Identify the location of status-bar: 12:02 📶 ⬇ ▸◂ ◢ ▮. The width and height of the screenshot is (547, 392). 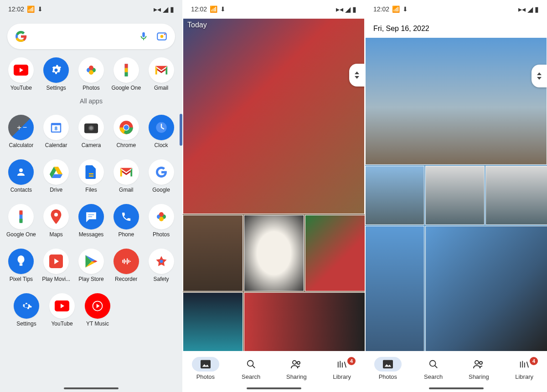
(91, 9).